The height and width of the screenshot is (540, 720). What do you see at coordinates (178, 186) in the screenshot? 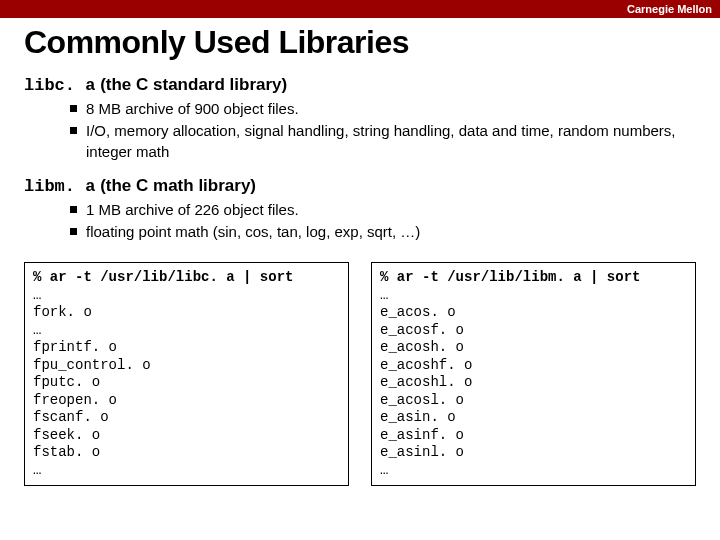
I see `libm-desc: (the C math library)` at bounding box center [178, 186].